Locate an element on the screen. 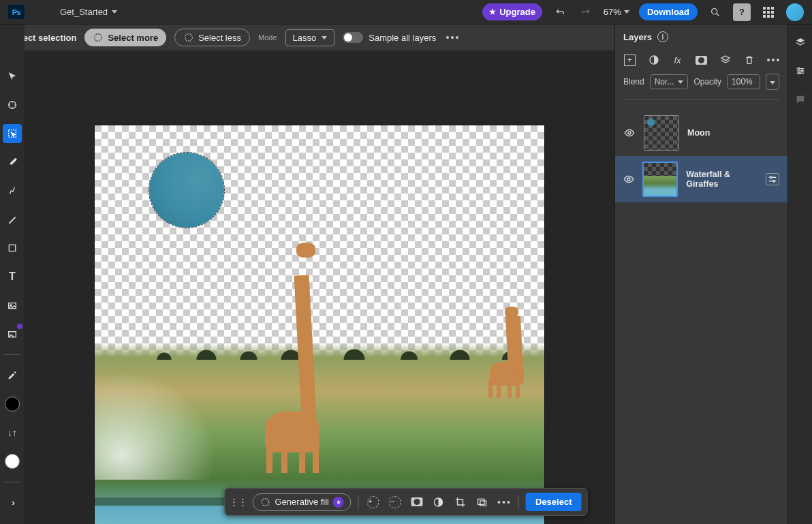 This screenshot has width=812, height=524. expand-tools: ›› is located at coordinates (12, 503).